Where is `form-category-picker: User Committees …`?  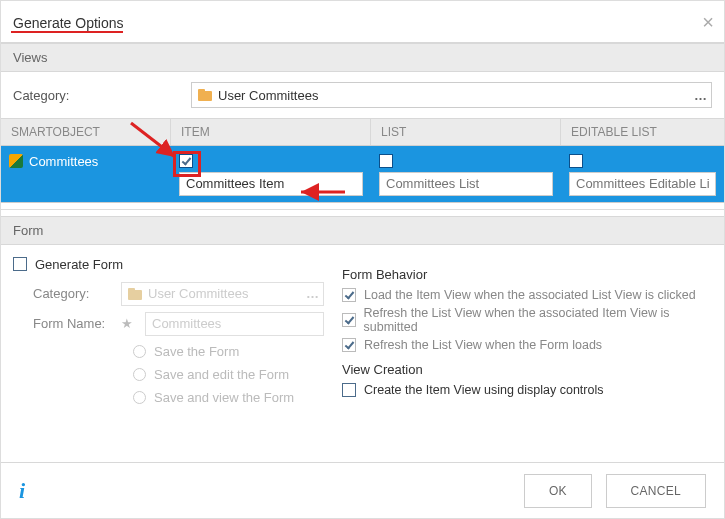 form-category-picker: User Committees … is located at coordinates (222, 294).